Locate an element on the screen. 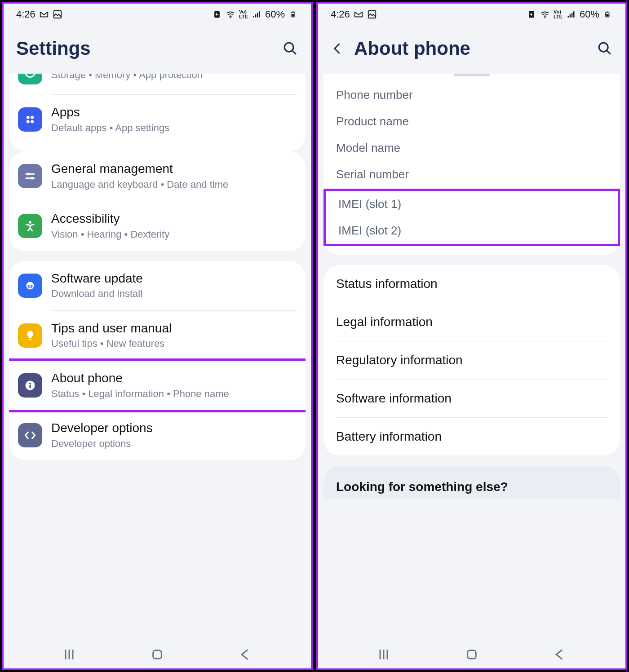 The image size is (629, 672). row-title: Apps is located at coordinates (174, 112).